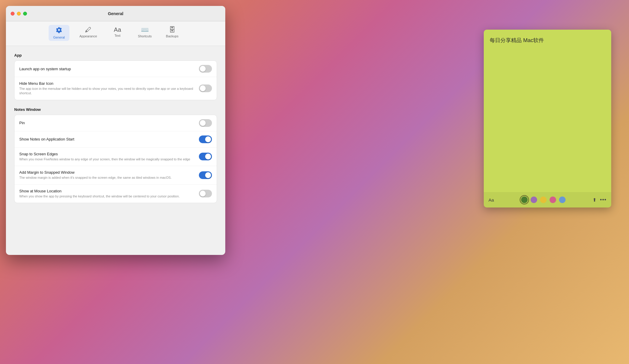 Image resolution: width=629 pixels, height=364 pixels. I want to click on launch-startup-title: Launch app on system startup, so click(107, 69).